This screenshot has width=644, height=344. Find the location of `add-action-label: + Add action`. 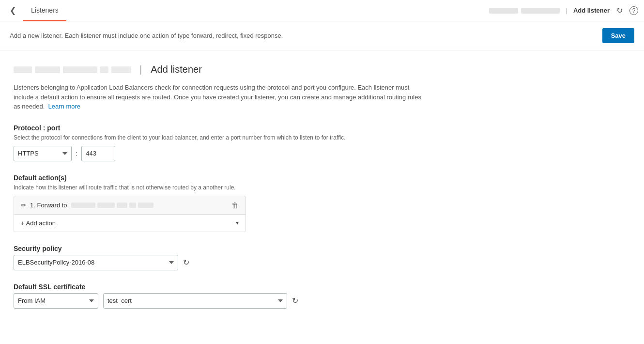

add-action-label: + Add action is located at coordinates (38, 223).